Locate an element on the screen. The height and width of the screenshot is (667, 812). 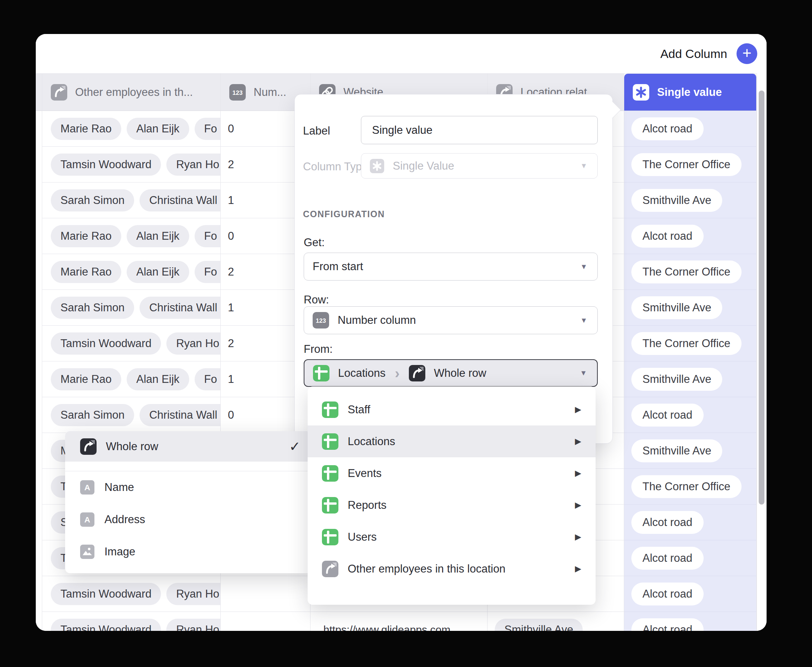
row-select-value: Number column is located at coordinates (377, 320).